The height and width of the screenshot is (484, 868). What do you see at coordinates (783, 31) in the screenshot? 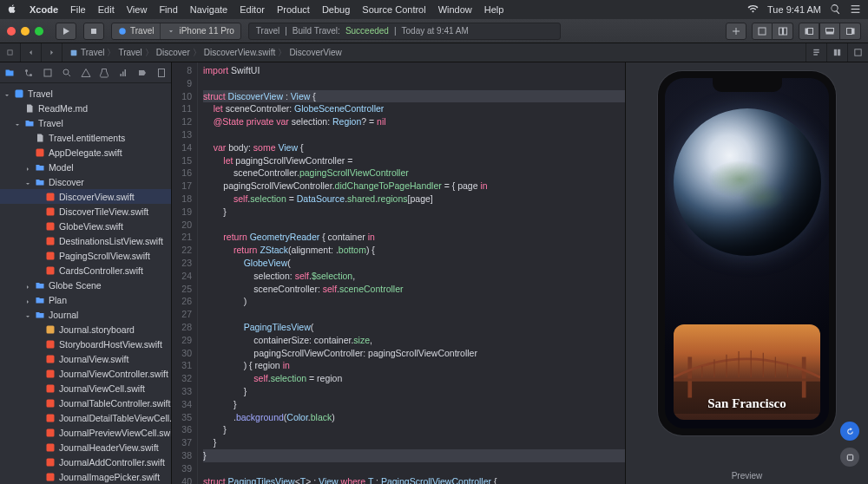
I see `assistant-editor-button` at bounding box center [783, 31].